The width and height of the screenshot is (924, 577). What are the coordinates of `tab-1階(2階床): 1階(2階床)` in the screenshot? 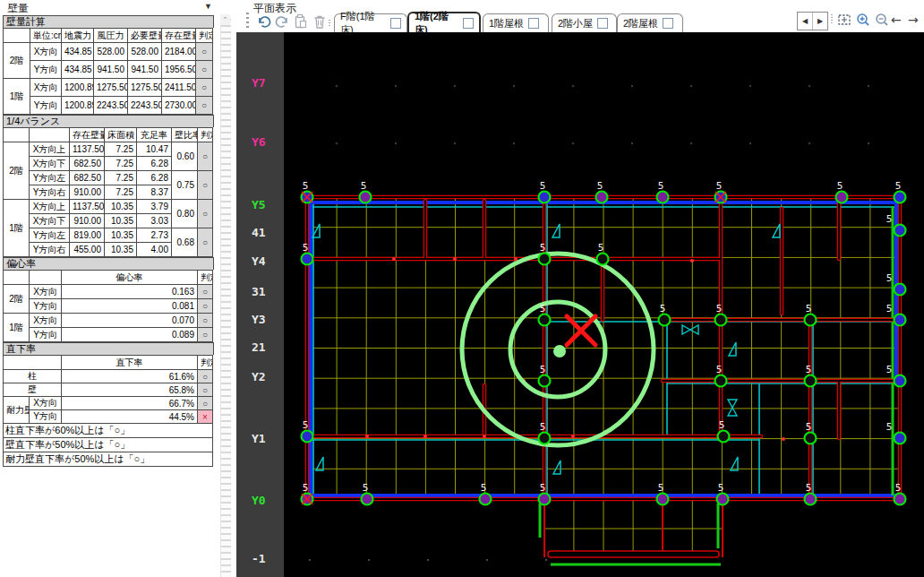 It's located at (444, 22).